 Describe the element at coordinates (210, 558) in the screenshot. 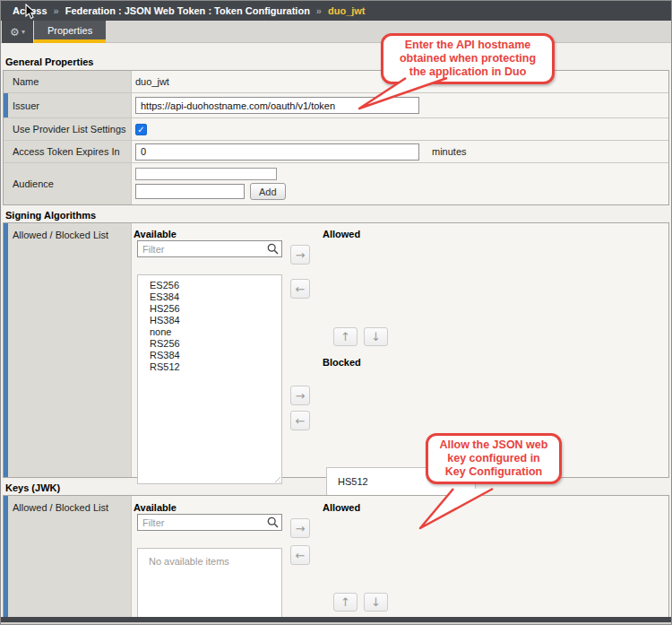

I see `no-available-items-text: No available items` at that location.